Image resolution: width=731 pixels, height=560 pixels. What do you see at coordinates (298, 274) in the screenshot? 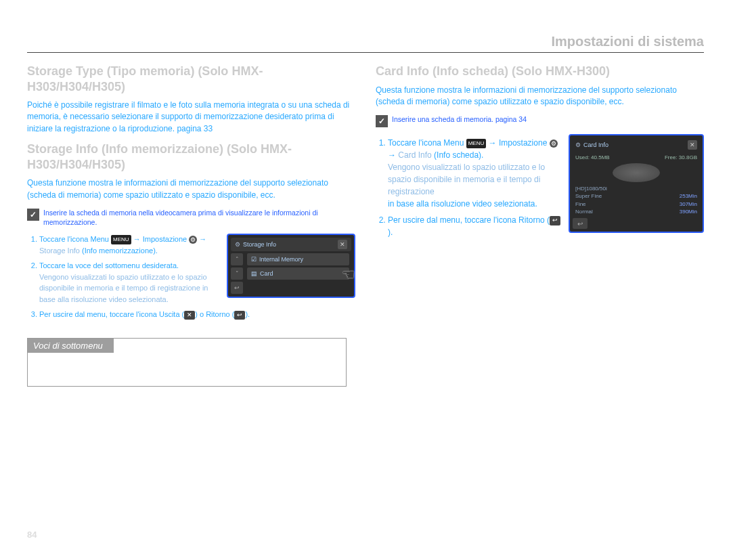
I see `option-card: ▤ Card` at bounding box center [298, 274].